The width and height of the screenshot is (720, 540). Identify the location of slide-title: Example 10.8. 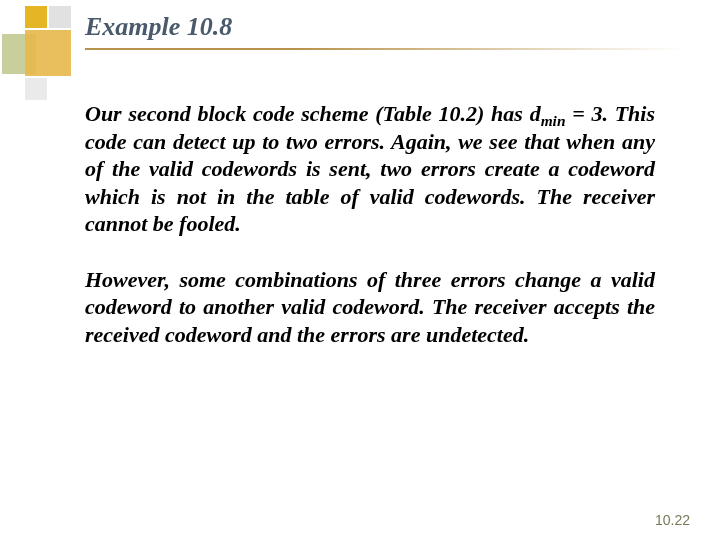
(158, 27).